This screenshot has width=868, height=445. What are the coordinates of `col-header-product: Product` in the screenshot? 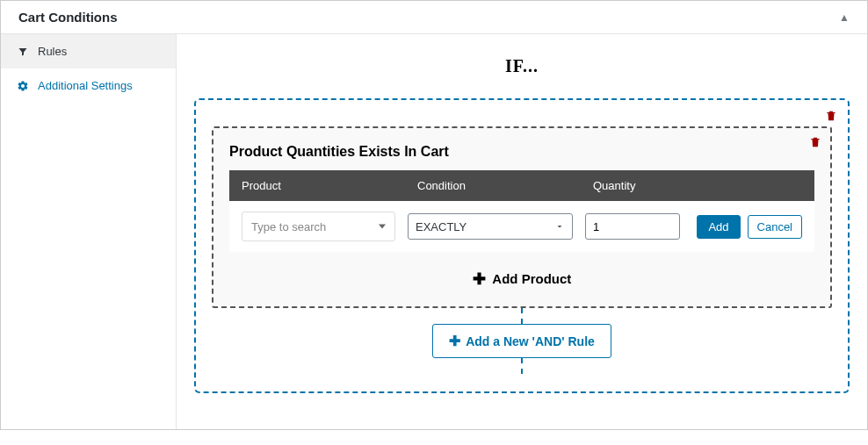 It's located at (329, 186).